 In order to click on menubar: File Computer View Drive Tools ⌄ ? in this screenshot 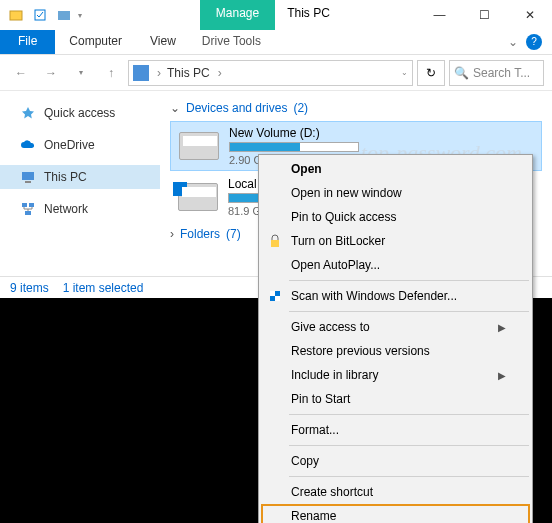, I will do `click(276, 42)`.